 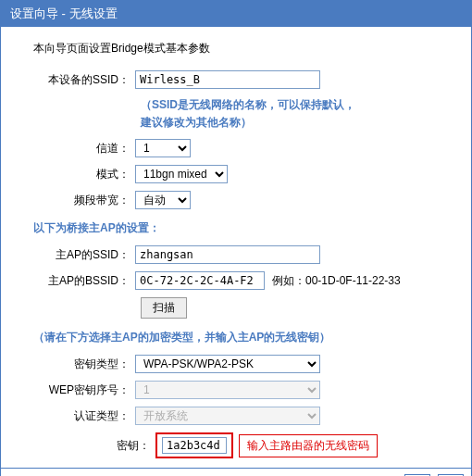 I want to click on auth-select: 开放系统, so click(x=228, y=416).